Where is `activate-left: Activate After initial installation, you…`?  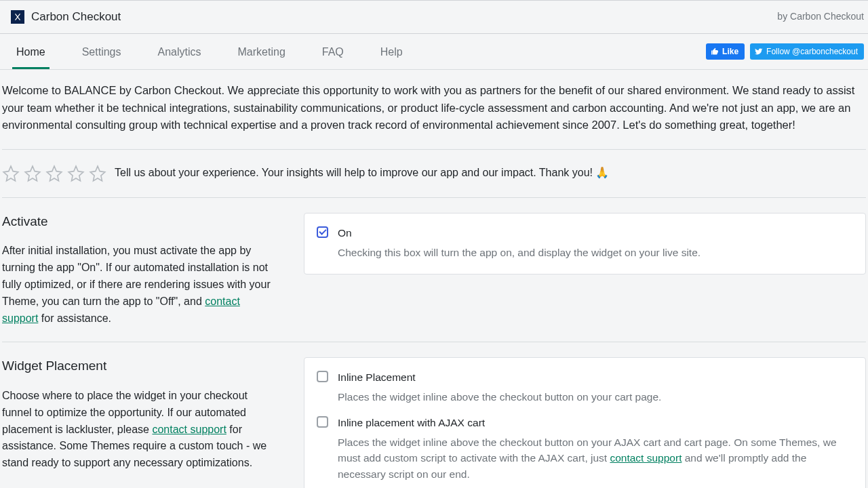
activate-left: Activate After initial installation, you… is located at coordinates (140, 270).